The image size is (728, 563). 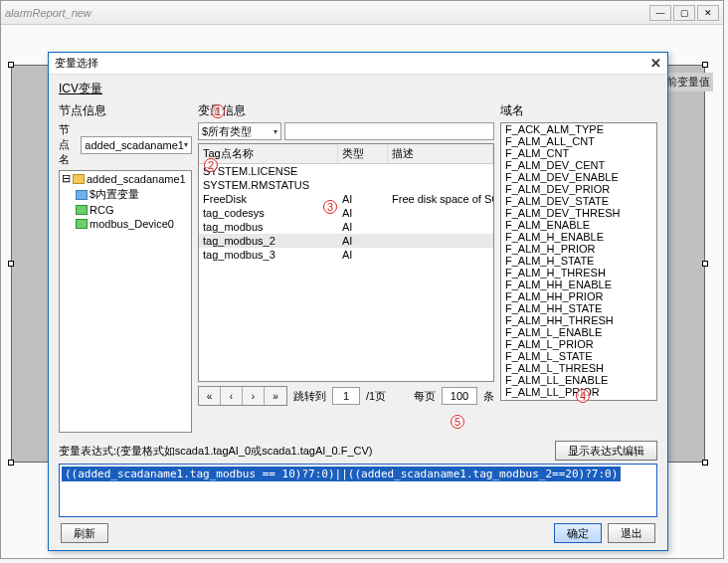 I want to click on refresh-button: 刷新, so click(x=85, y=533).